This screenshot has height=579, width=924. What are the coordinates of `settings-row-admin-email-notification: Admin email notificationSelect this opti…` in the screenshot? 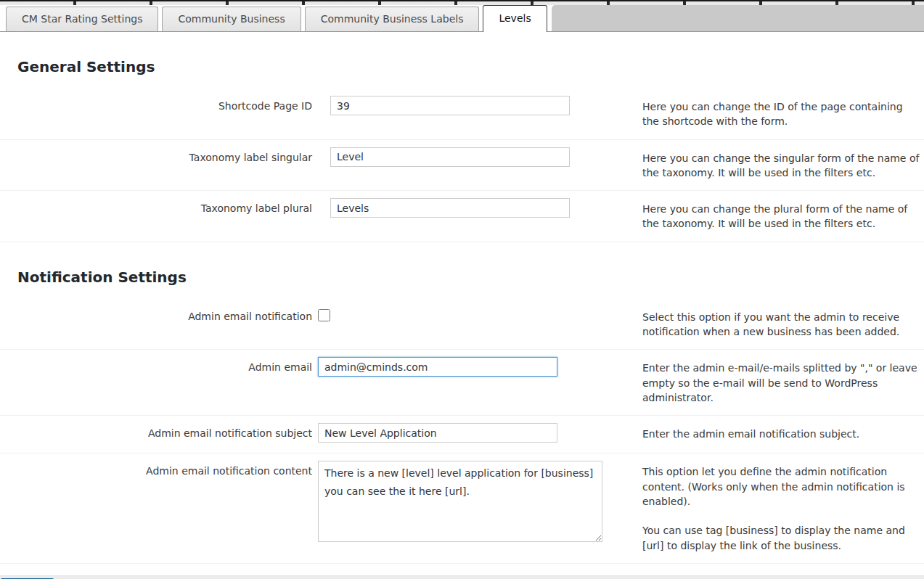 It's located at (462, 325).